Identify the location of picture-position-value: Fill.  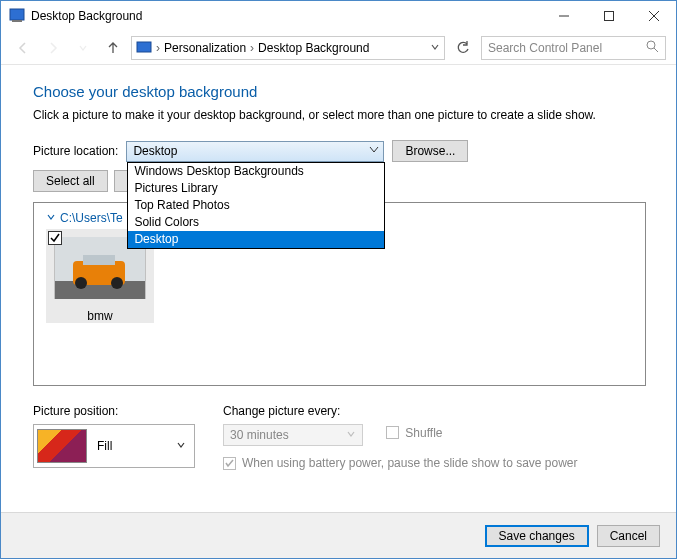
(104, 446).